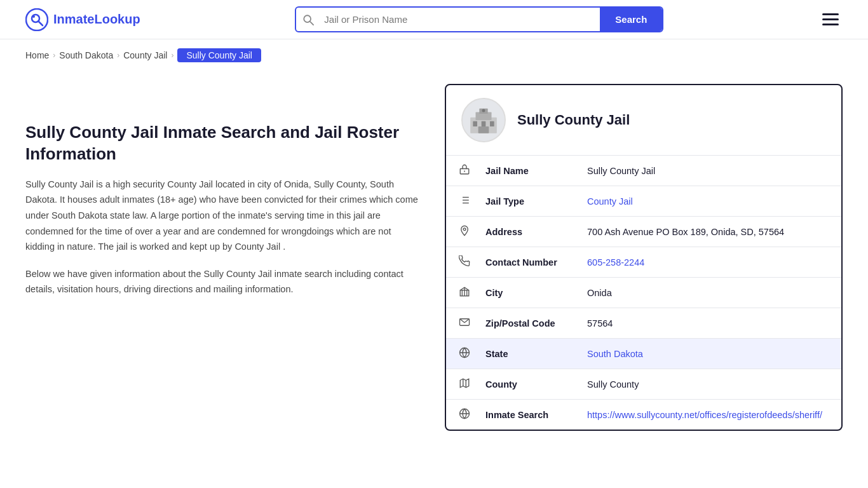 This screenshot has height=488, width=868. I want to click on row-label: Address, so click(524, 232).